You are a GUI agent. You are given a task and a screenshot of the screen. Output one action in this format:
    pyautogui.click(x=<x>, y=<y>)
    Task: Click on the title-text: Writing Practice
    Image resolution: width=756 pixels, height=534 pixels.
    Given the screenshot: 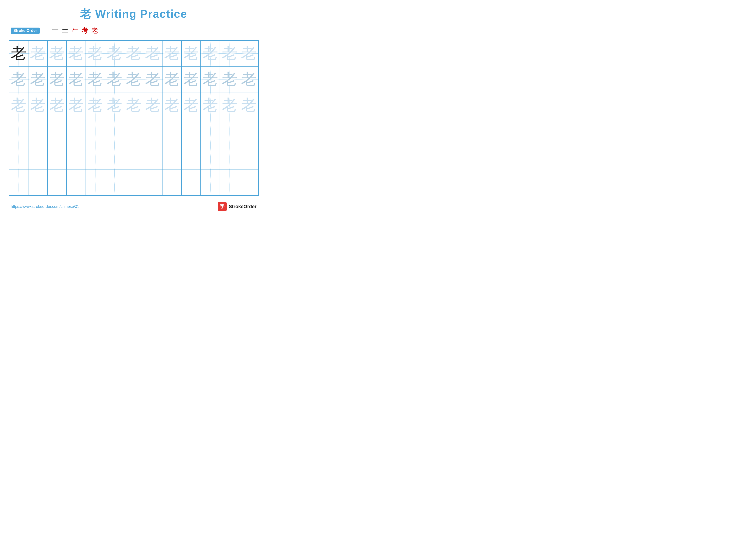 What is the action you would take?
    pyautogui.click(x=139, y=14)
    